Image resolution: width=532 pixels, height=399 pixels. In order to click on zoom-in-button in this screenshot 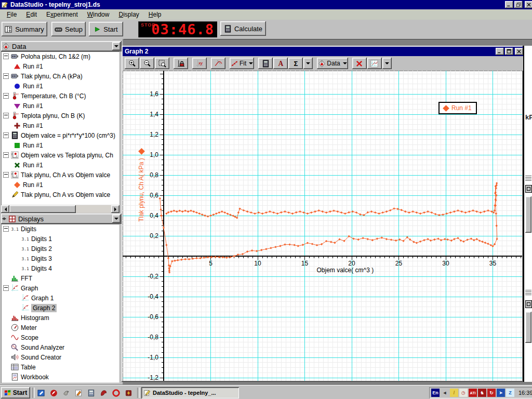, I will do `click(132, 63)`.